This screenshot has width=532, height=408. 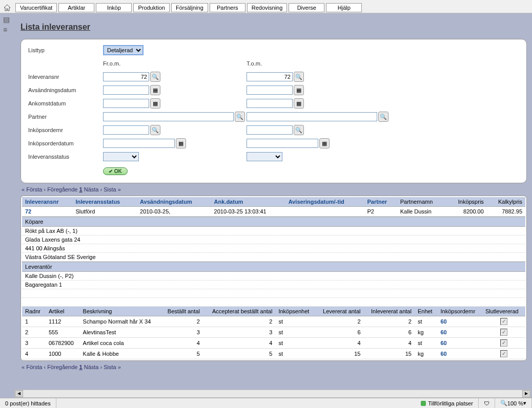 What do you see at coordinates (487, 403) in the screenshot?
I see `status-protect-icon: 🛡` at bounding box center [487, 403].